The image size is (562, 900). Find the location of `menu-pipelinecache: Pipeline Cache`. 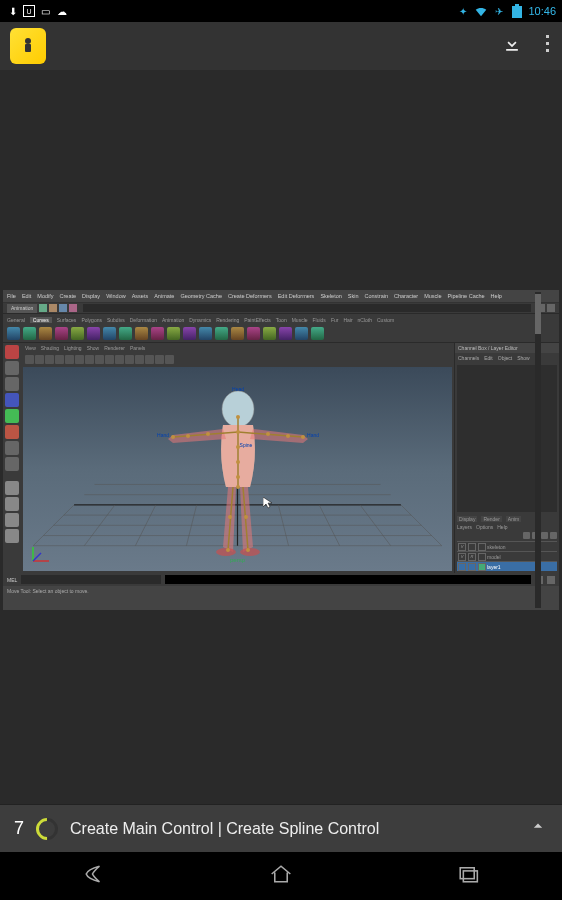

menu-pipelinecache: Pipeline Cache is located at coordinates (466, 296).